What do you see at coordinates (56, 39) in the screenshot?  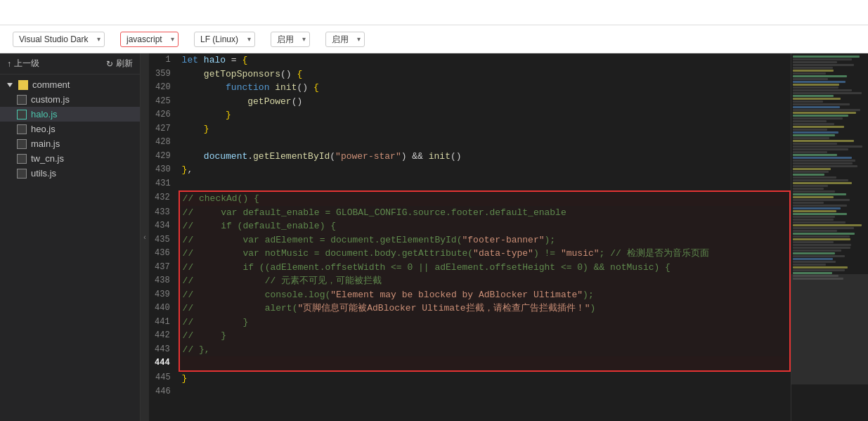 I see `theme-group: Visual Studio Dark` at bounding box center [56, 39].